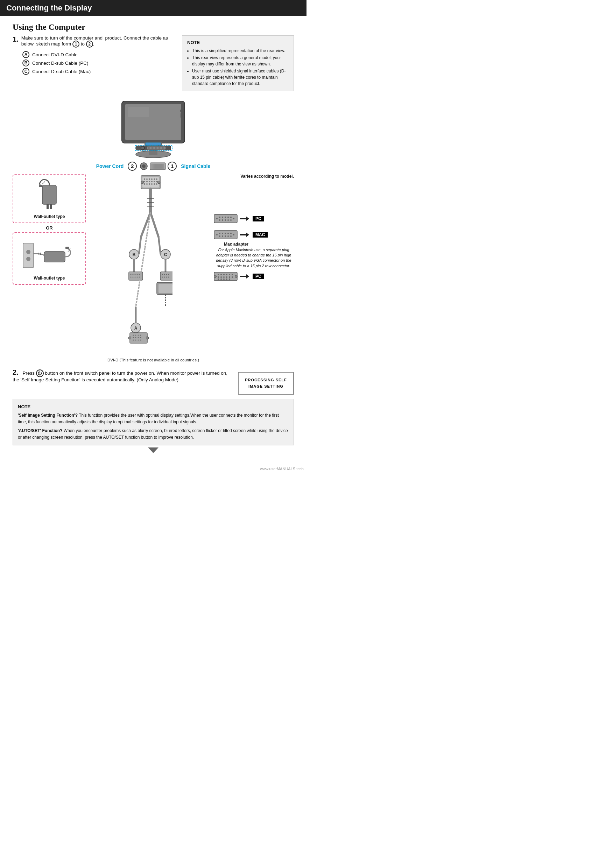  I want to click on connection-a-label: Connect DVI-D Cable, so click(55, 55).